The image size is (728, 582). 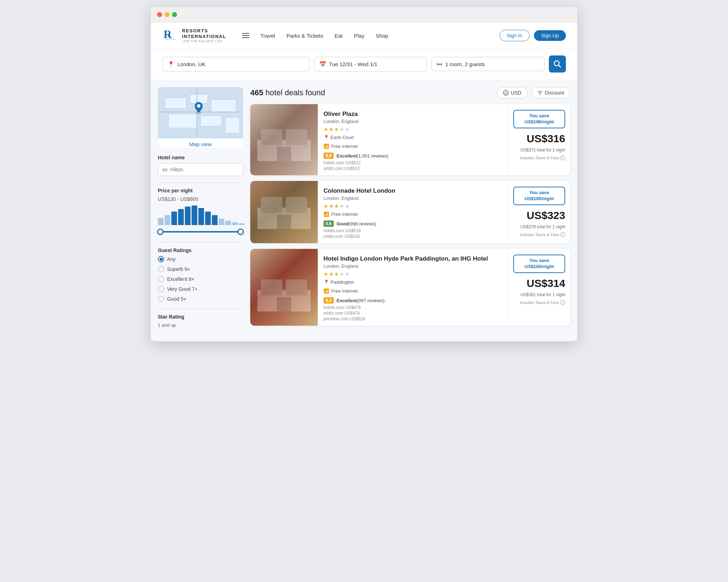 I want to click on star-4-hotel-0: ★, so click(x=342, y=129).